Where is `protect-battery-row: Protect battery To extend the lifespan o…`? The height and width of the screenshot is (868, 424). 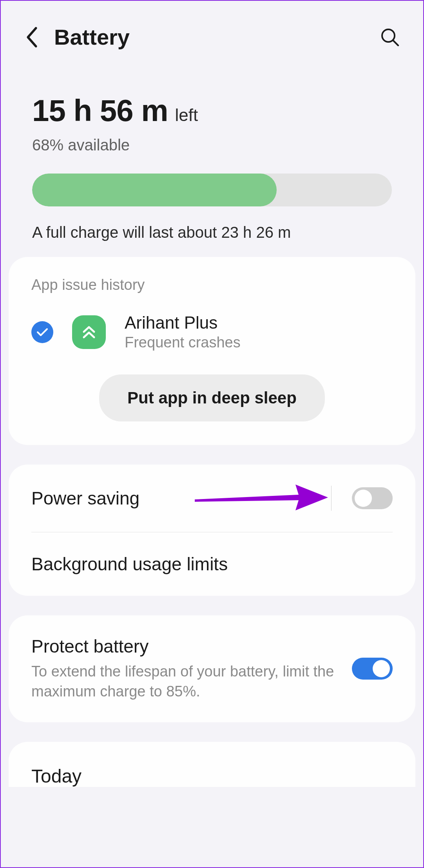
protect-battery-row: Protect battery To extend the lifespan o… is located at coordinates (212, 669).